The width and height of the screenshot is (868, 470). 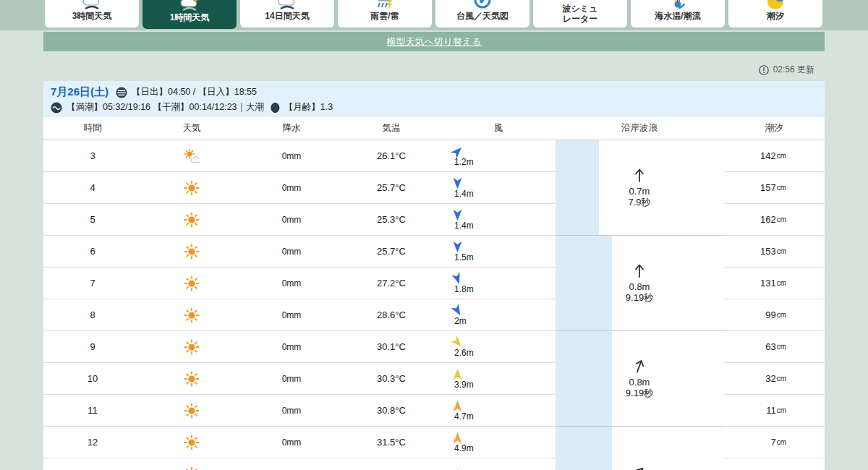 I want to click on typhoon-icon, so click(x=482, y=6).